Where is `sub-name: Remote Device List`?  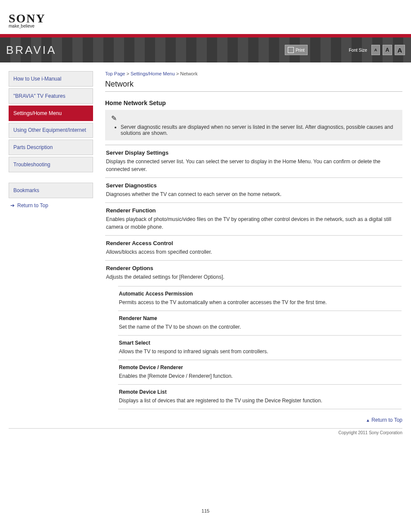 sub-name: Remote Device List is located at coordinates (260, 392).